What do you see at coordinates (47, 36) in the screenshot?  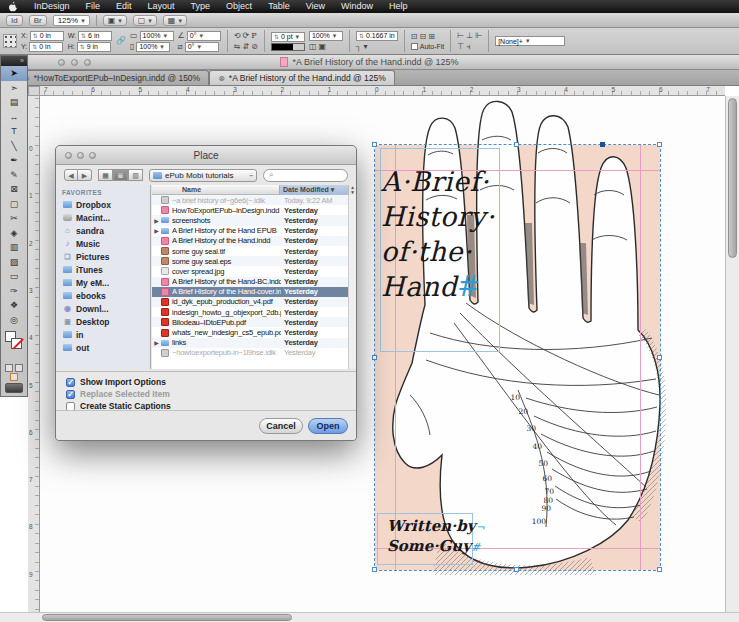 I see `x-position-field: ⇅0 in` at bounding box center [47, 36].